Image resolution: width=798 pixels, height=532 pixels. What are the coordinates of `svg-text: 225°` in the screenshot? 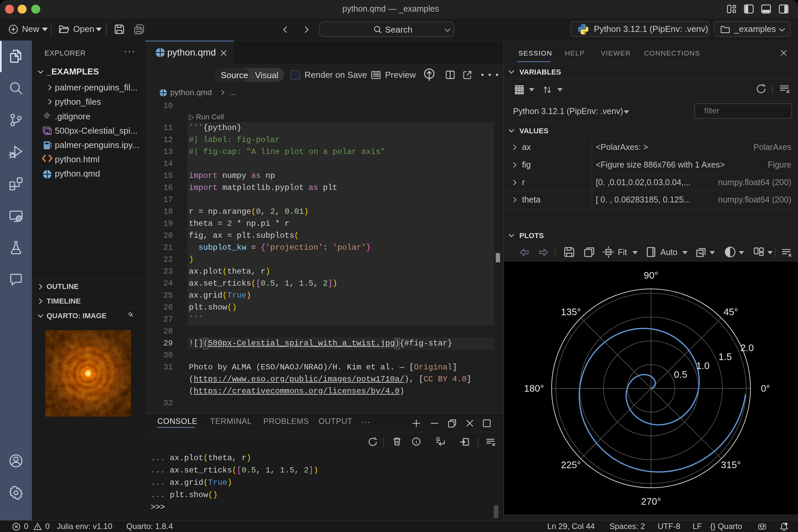 It's located at (571, 465).